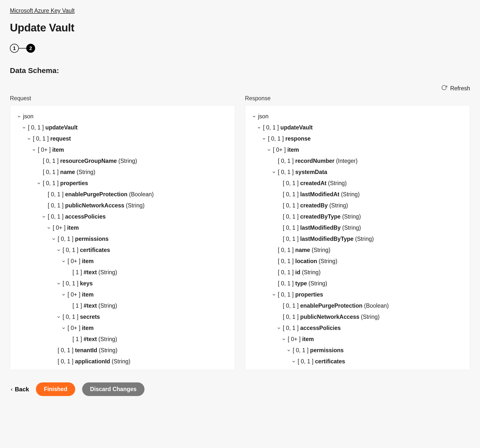  I want to click on tree-node-label: [ 0, 1 ] keys, so click(78, 284).